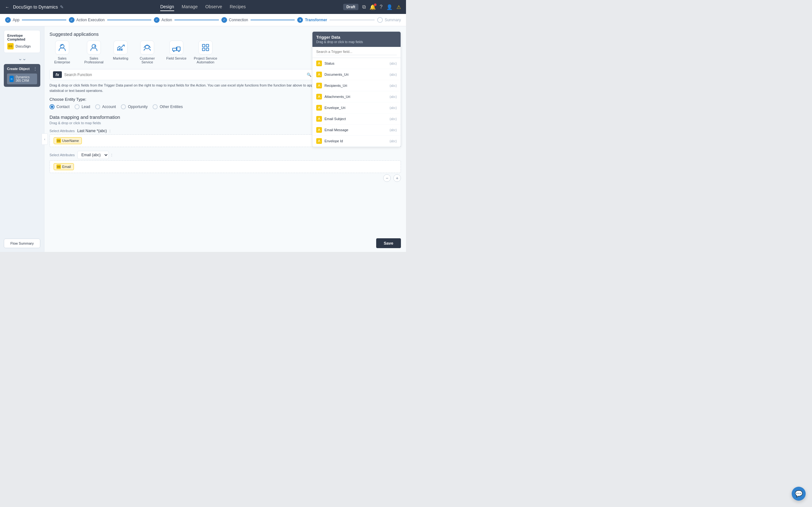 The width and height of the screenshot is (812, 507). I want to click on field-label-row-2: Select Attributes Email (abc) :, so click(225, 155).